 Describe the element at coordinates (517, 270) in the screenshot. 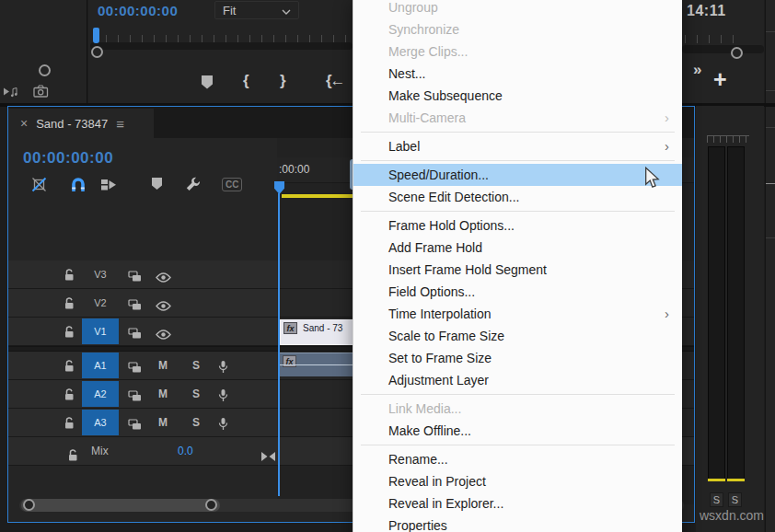

I see `menu-item-insert-frame-hold-segment: Insert Frame Hold Segment` at that location.